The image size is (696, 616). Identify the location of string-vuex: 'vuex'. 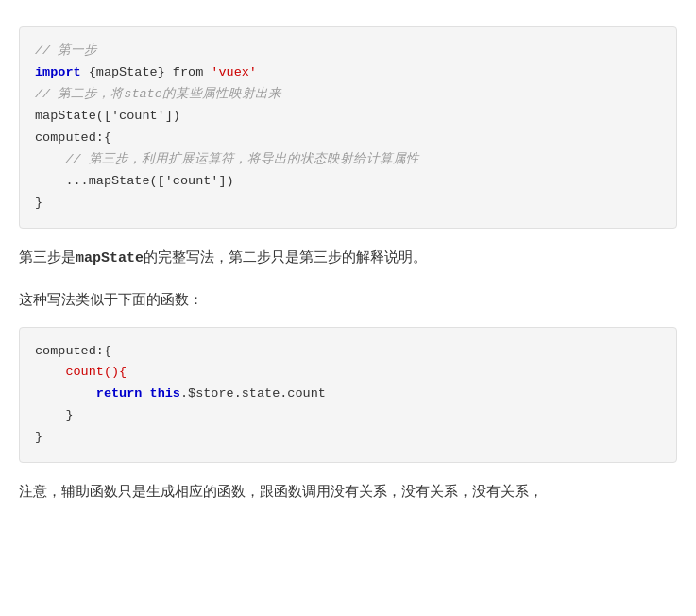
(234, 72).